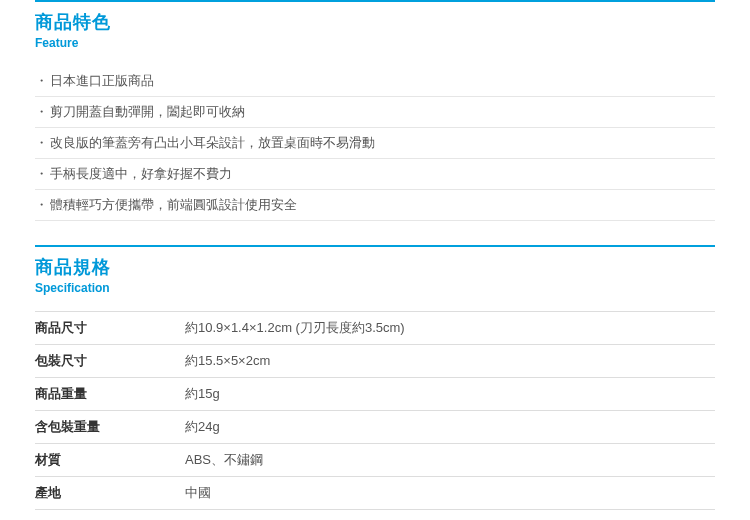  What do you see at coordinates (110, 362) in the screenshot?
I see `spec-label: 包裝尺寸` at bounding box center [110, 362].